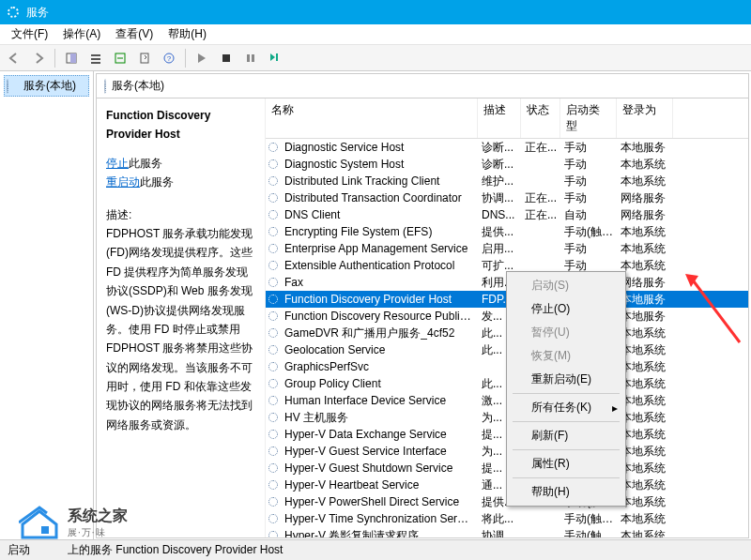  Describe the element at coordinates (541, 118) in the screenshot. I see `col-status: 状态` at that location.